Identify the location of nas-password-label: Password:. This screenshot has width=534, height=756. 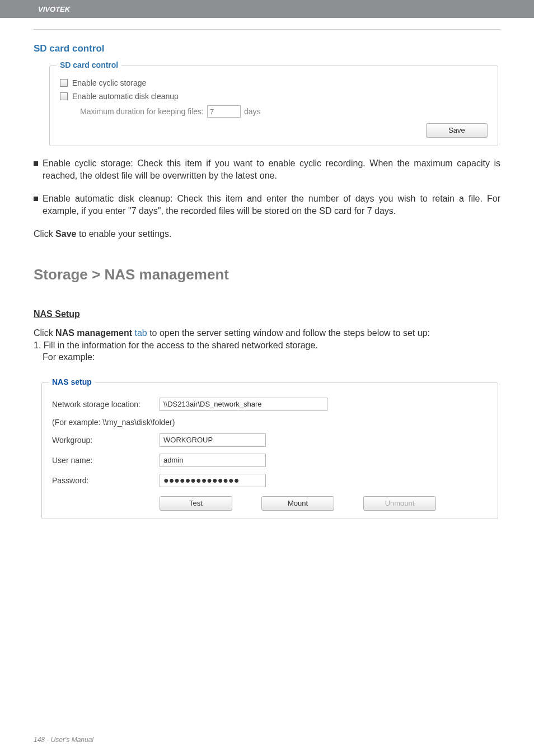
(106, 480).